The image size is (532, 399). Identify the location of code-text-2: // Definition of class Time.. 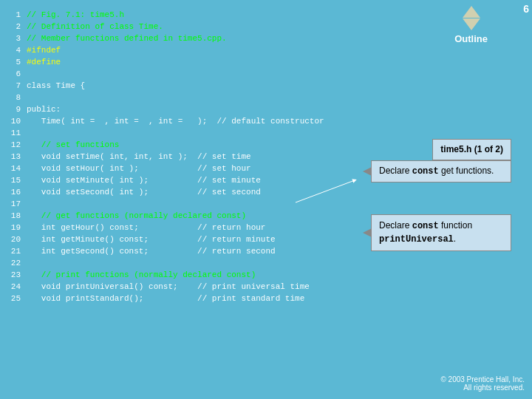
(95, 27).